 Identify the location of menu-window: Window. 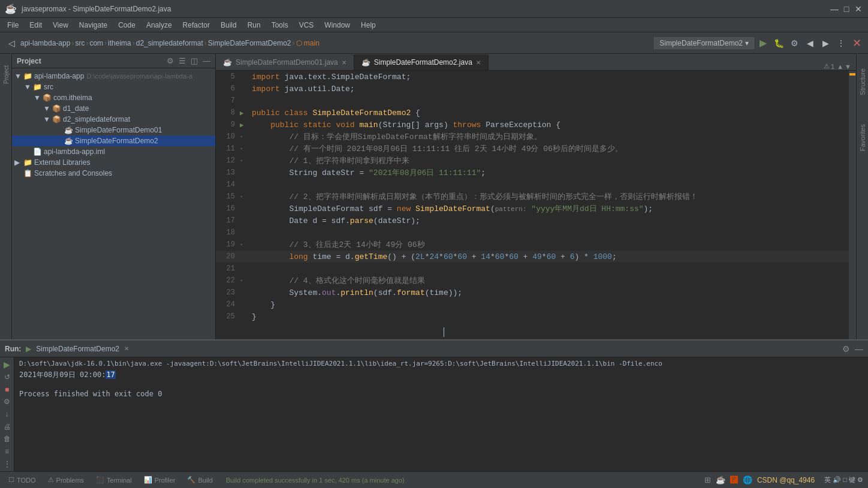
(337, 25).